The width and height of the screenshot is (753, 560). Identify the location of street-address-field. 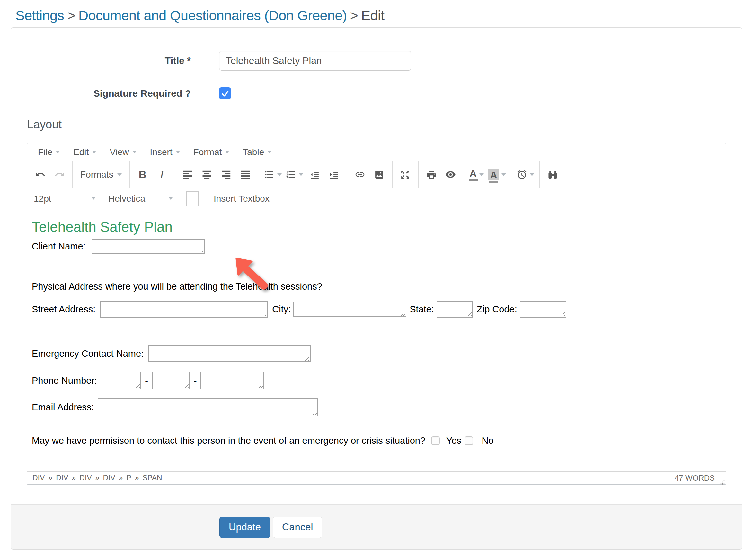
(184, 309).